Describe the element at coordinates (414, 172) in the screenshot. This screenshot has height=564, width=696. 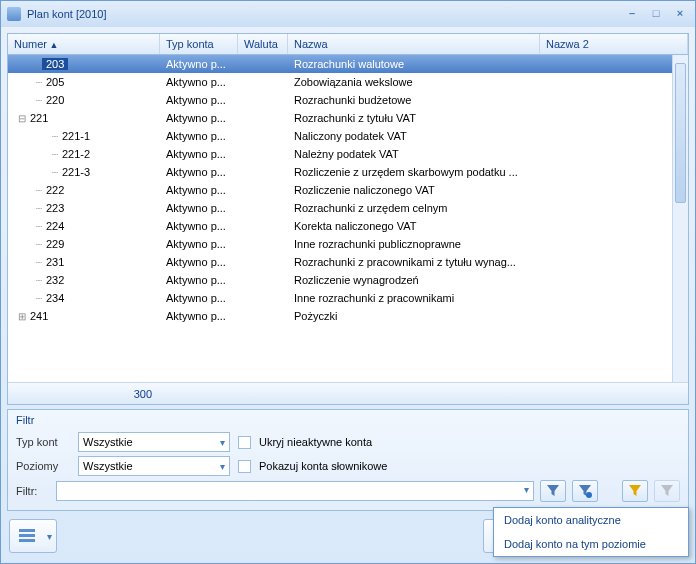
I see `cell-naz: Rozliczenie z urzędem skarbowym podatku …` at that location.